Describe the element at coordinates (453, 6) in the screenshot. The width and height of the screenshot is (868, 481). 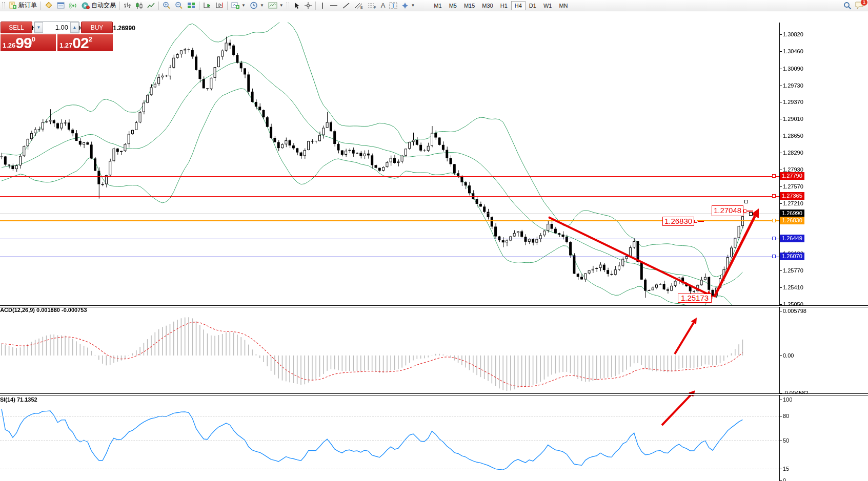
I see `timeframe-m5: M5` at that location.